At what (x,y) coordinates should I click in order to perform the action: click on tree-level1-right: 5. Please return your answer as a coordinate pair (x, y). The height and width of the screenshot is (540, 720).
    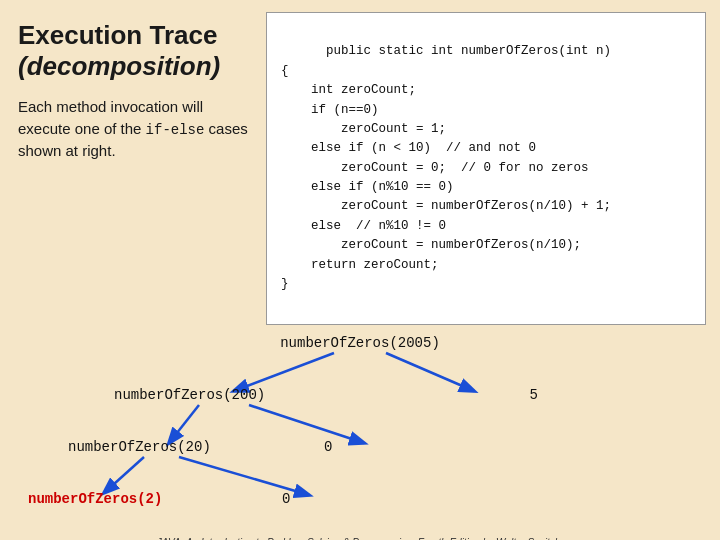
    Looking at the image, I should click on (534, 395).